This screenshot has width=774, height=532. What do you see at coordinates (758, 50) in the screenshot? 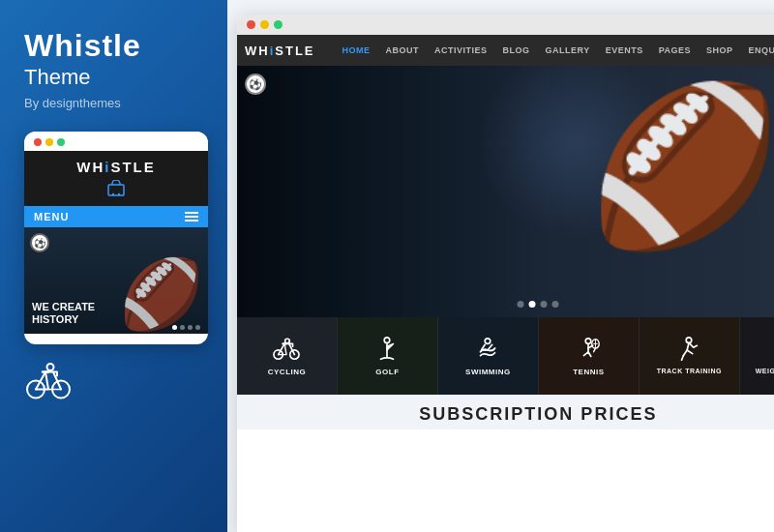
I see `nav-item-enquiry: ENQUIRY` at bounding box center [758, 50].